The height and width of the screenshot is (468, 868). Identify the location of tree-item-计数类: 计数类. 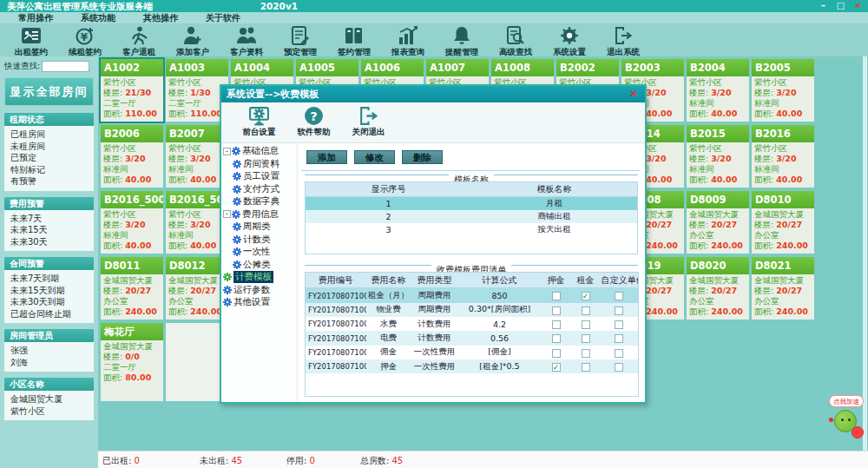
(259, 240).